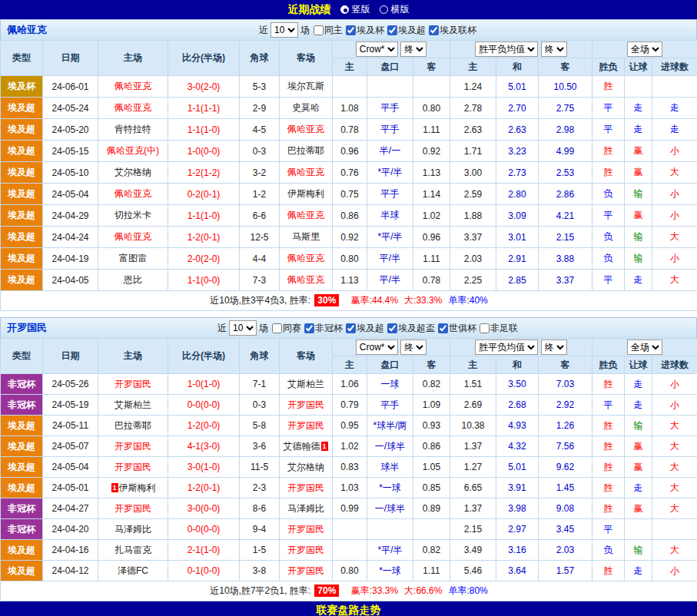 This screenshot has width=697, height=616. I want to click on home-odds-cell, so click(350, 550).